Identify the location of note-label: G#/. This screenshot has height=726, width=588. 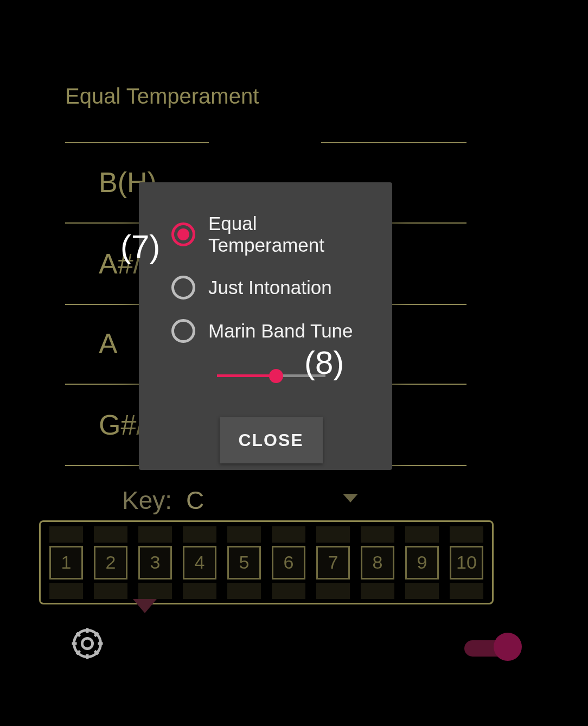
(122, 425).